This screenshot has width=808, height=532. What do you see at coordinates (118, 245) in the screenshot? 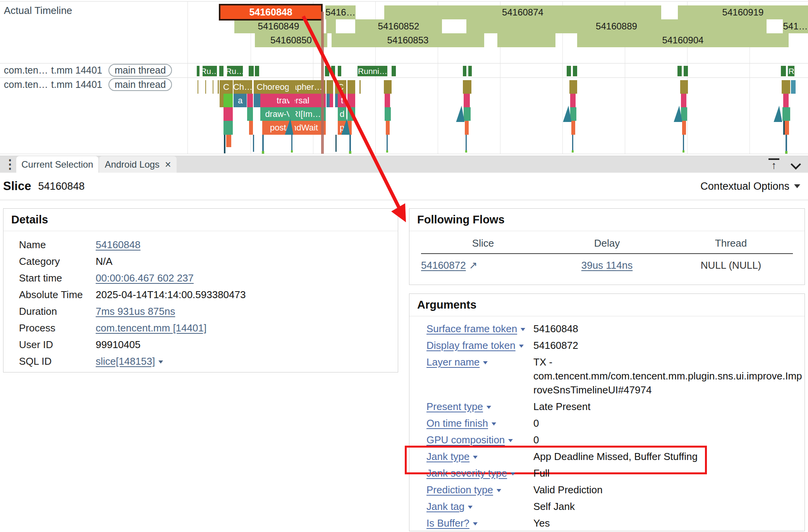
I see `detail-value: 54160848` at bounding box center [118, 245].